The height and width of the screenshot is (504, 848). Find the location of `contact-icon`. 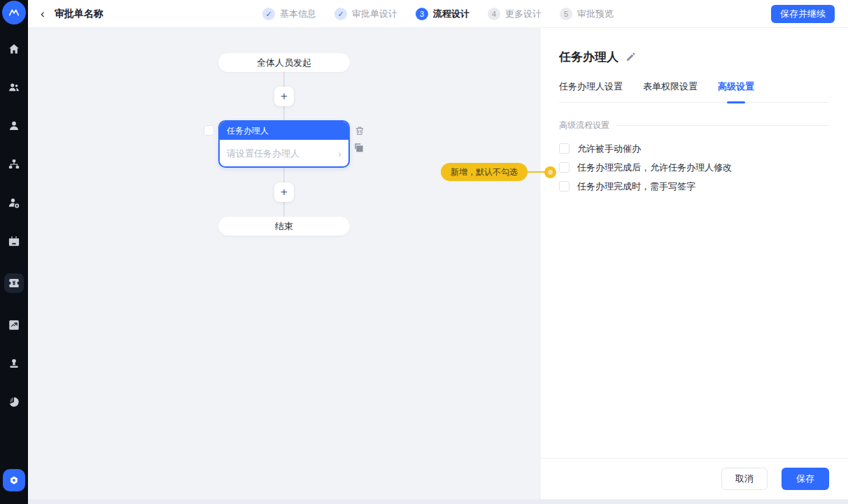

contact-icon is located at coordinates (14, 126).